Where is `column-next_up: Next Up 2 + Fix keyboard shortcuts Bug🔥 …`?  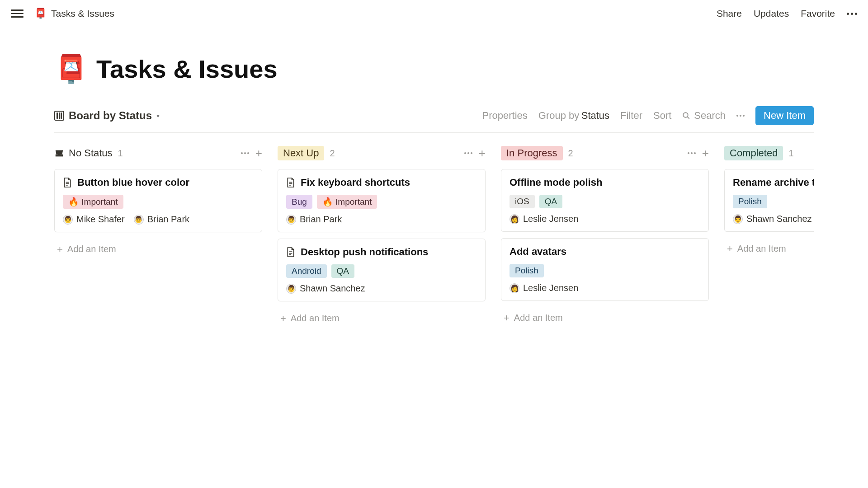 column-next_up: Next Up 2 + Fix keyboard shortcuts Bug🔥 … is located at coordinates (382, 237).